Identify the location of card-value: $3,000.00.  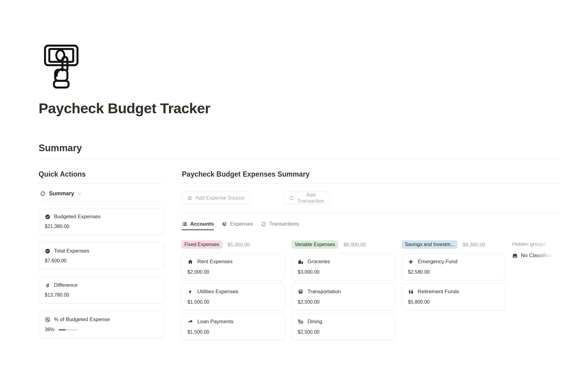
(343, 272).